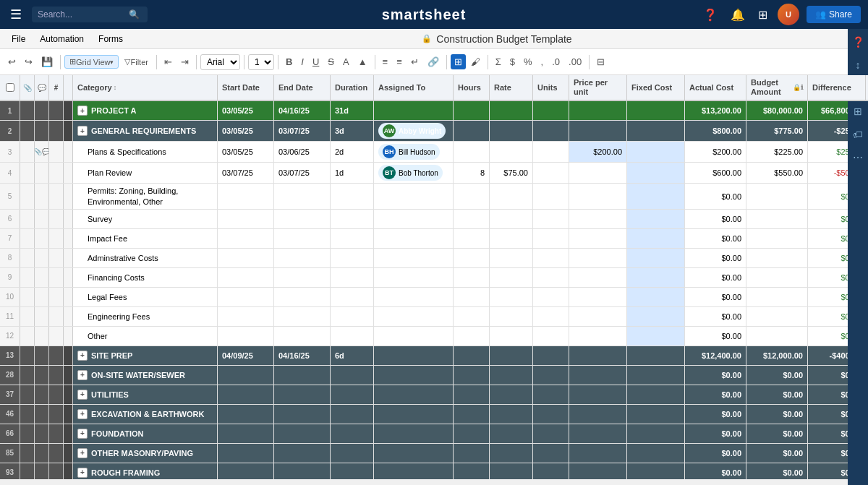 The width and height of the screenshot is (868, 485). Describe the element at coordinates (656, 87) in the screenshot. I see `col-header-fixed: Fixed Cost` at that location.